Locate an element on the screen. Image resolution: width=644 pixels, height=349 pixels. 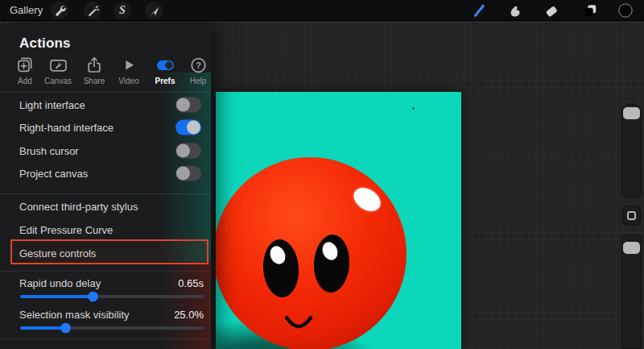
row-connect-stylus: Connect third-party stylus is located at coordinates (105, 206).